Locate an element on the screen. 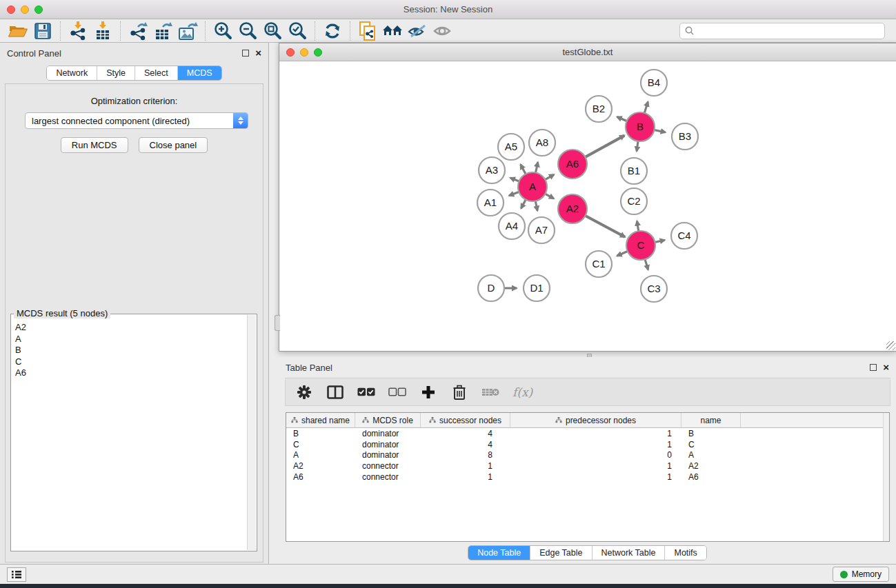  tab-edge-table: Edge Table is located at coordinates (561, 553).